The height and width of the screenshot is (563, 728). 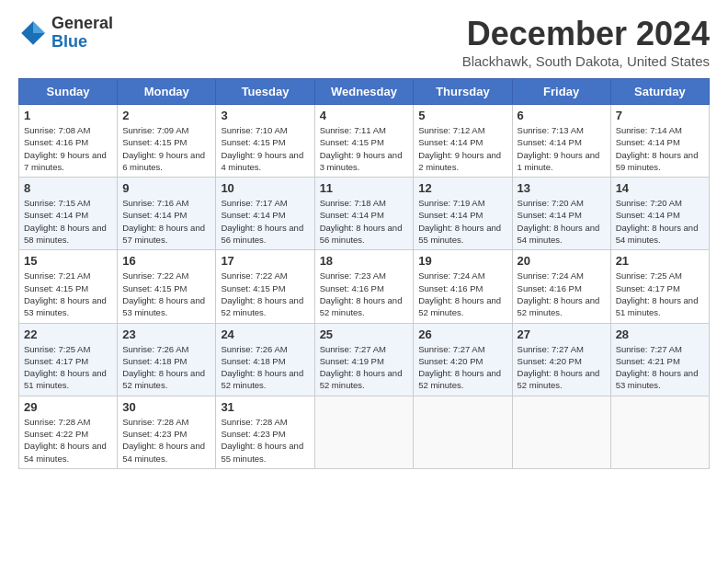 What do you see at coordinates (68, 261) in the screenshot?
I see `day-number: 15` at bounding box center [68, 261].